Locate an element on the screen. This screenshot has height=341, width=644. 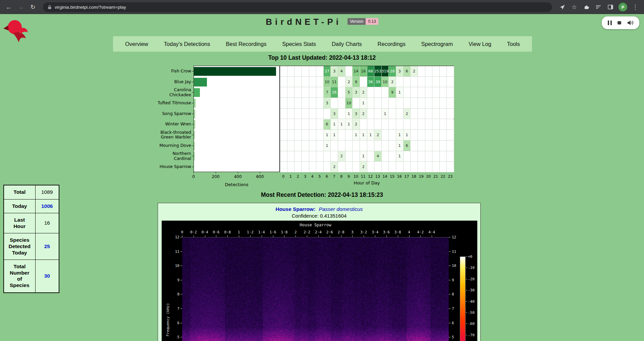
back-button: ← is located at coordinates (9, 7).